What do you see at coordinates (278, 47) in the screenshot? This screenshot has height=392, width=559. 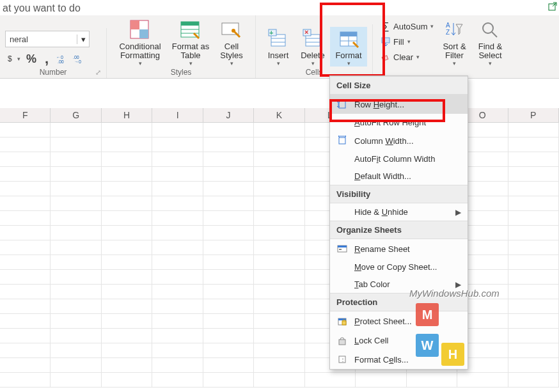 I see `insert-button: + Insert ▾` at bounding box center [278, 47].